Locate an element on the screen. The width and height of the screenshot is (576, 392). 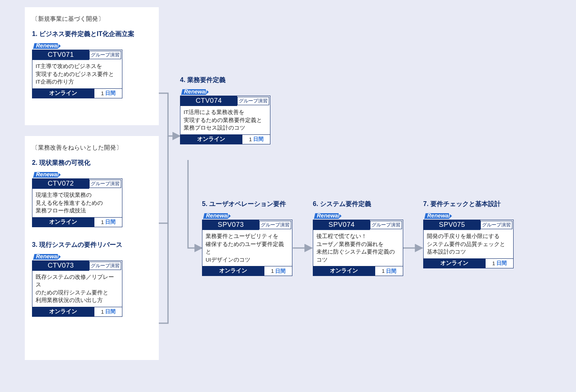
panel-title: 〔新規事業に基づく開発〕 is located at coordinates (92, 19).